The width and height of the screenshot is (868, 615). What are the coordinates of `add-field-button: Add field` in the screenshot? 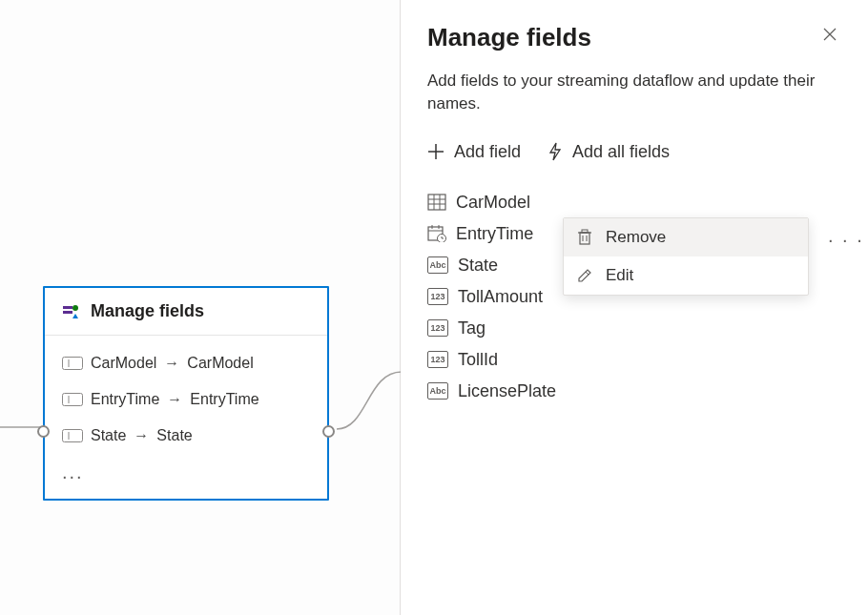 It's located at (474, 153).